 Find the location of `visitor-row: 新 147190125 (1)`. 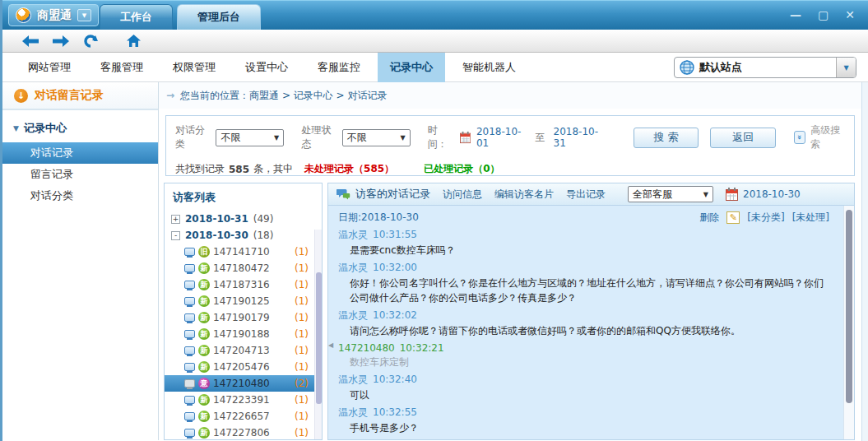

visitor-row: 新 147190125 (1) is located at coordinates (244, 301).